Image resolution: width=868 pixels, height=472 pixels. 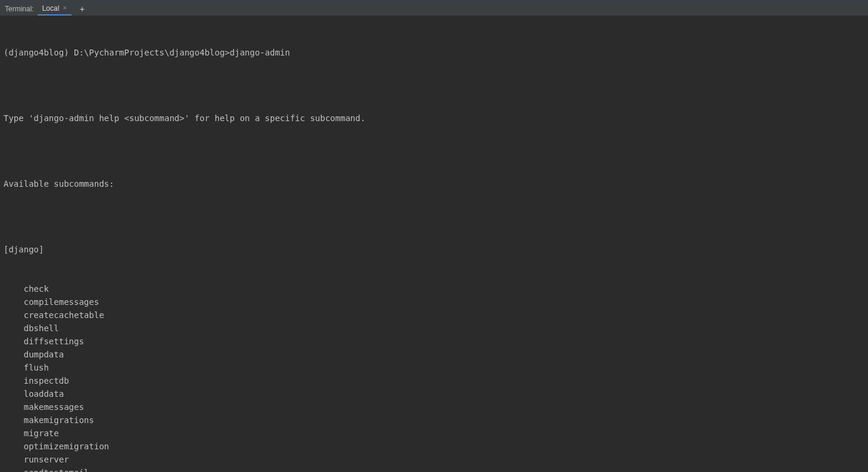 What do you see at coordinates (434, 459) in the screenshot?
I see `terminal-subcommand: runserver` at bounding box center [434, 459].